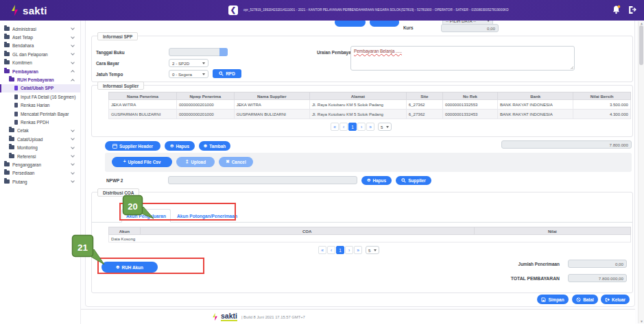 This screenshot has width=644, height=324. Describe the element at coordinates (585, 299) in the screenshot. I see `batal-button: Batal` at that location.